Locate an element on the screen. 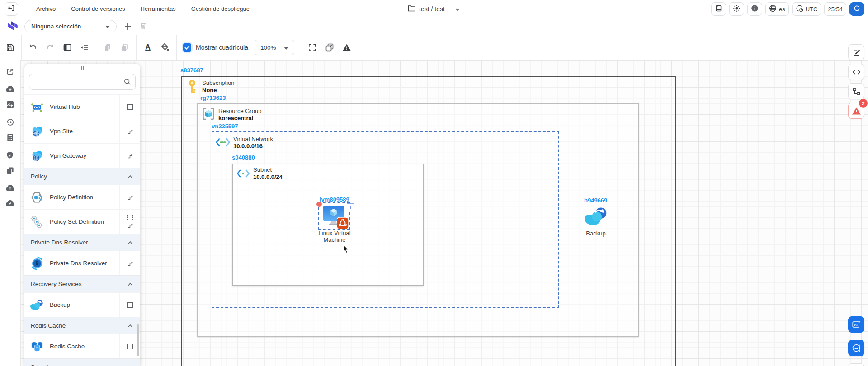 This screenshot has width=868, height=366. resource-group-ref-label: rg713623 is located at coordinates (213, 98).